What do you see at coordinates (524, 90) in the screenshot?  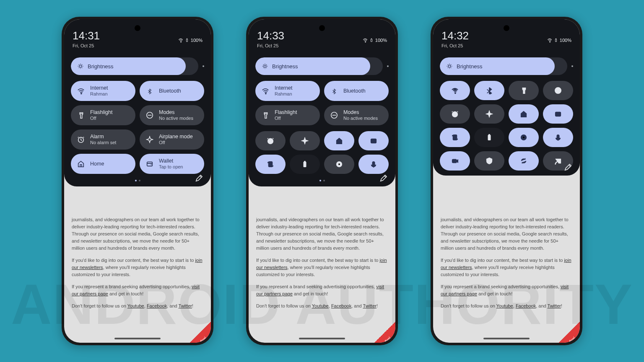 I see `qs-tile-flashlight` at bounding box center [524, 90].